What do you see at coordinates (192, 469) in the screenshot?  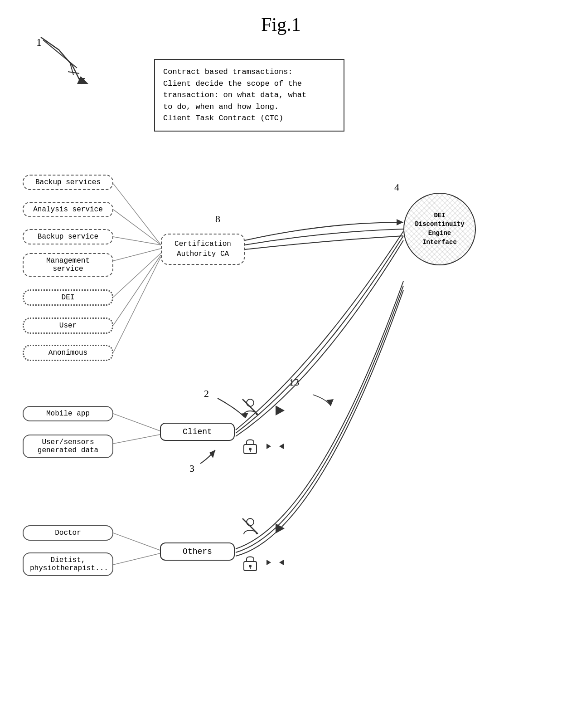 I see `ref-number-3: 3` at bounding box center [192, 469].